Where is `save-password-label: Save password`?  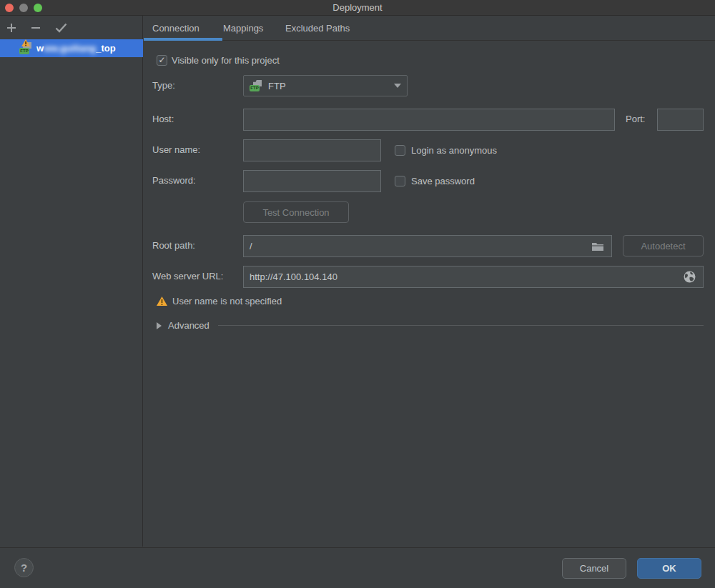
save-password-label: Save password is located at coordinates (443, 181).